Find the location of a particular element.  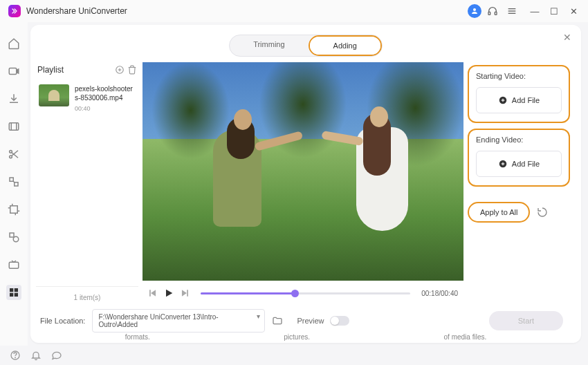

download-icon is located at coordinates (14, 99).